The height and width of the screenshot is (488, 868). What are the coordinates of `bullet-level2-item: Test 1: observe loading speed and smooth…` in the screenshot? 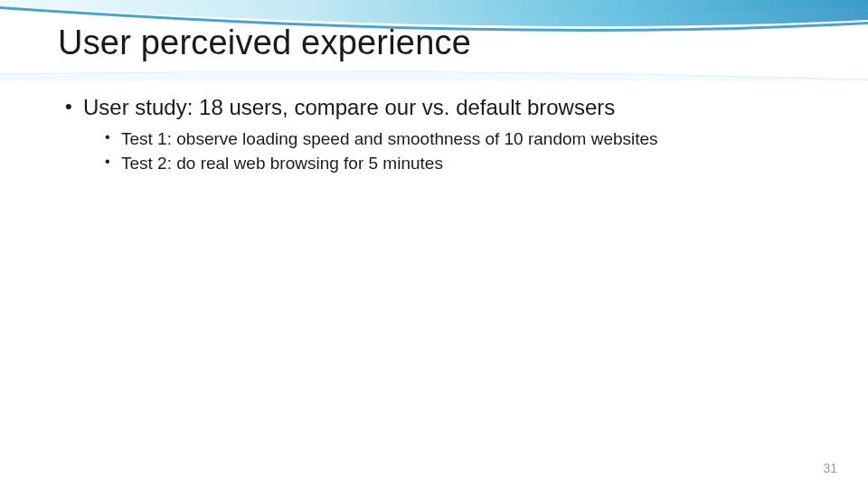 It's located at (454, 139).